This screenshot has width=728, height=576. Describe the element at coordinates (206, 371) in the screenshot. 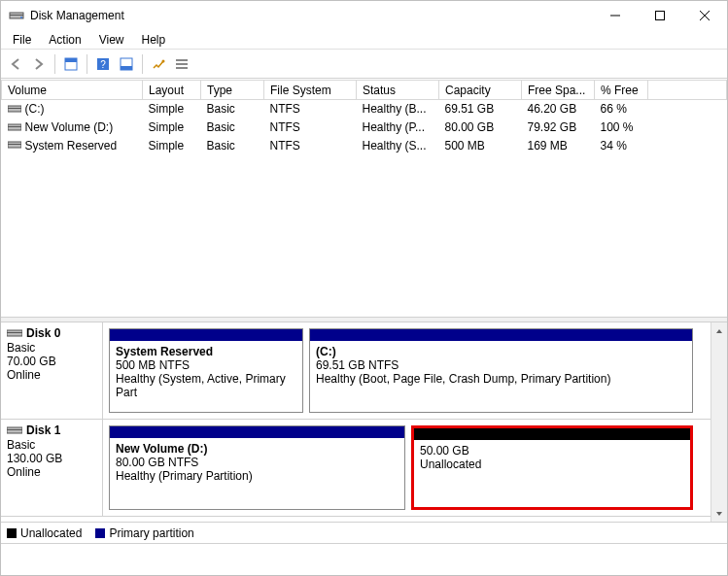

I see `partition-primary: System Reserved500 MB NTFSHealthy (Syste…` at that location.